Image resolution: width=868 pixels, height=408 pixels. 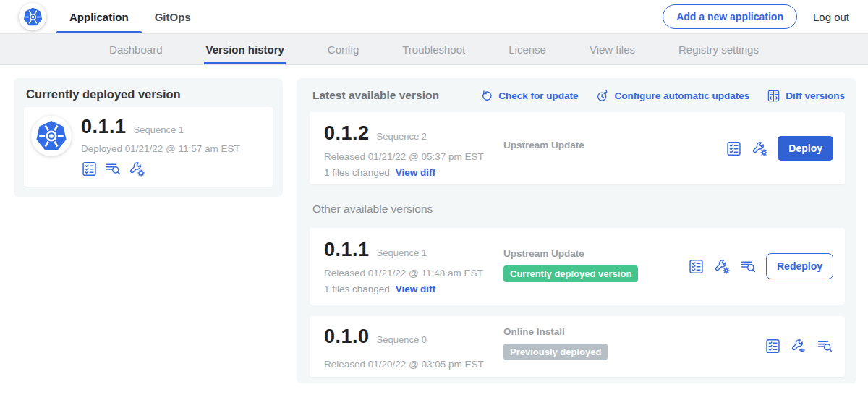 I want to click on tab-gitops-label: GitOps, so click(x=173, y=17).